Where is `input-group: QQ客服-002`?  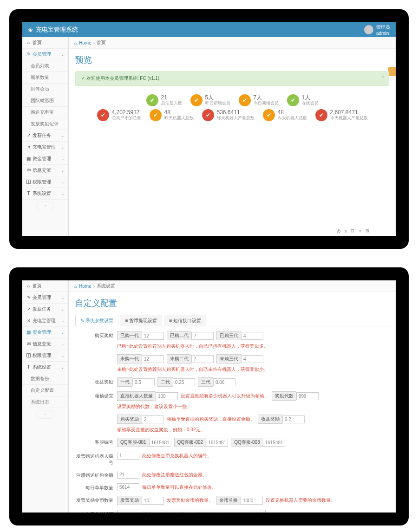 input-group: QQ客服-002 is located at coordinates (202, 442).